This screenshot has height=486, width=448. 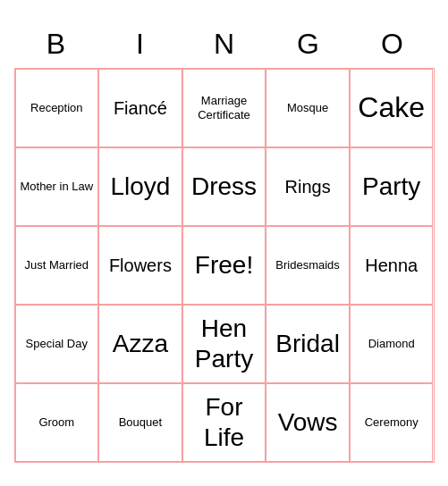 I want to click on cell-text: Dress, so click(x=224, y=187).